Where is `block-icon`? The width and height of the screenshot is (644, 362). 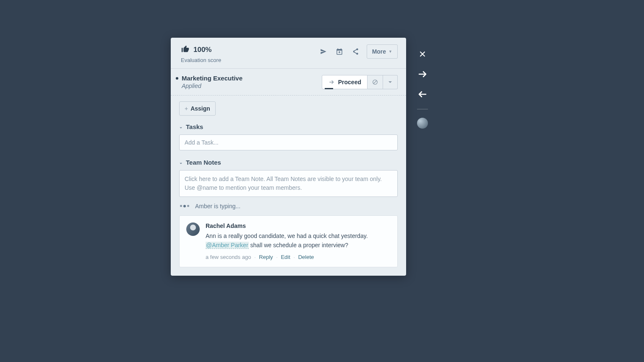 block-icon is located at coordinates (375, 82).